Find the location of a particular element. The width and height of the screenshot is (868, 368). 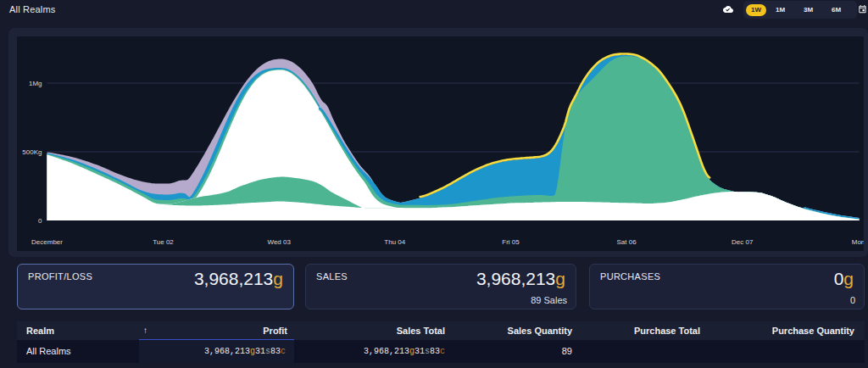

svg-text: Sat 06 is located at coordinates (627, 243).